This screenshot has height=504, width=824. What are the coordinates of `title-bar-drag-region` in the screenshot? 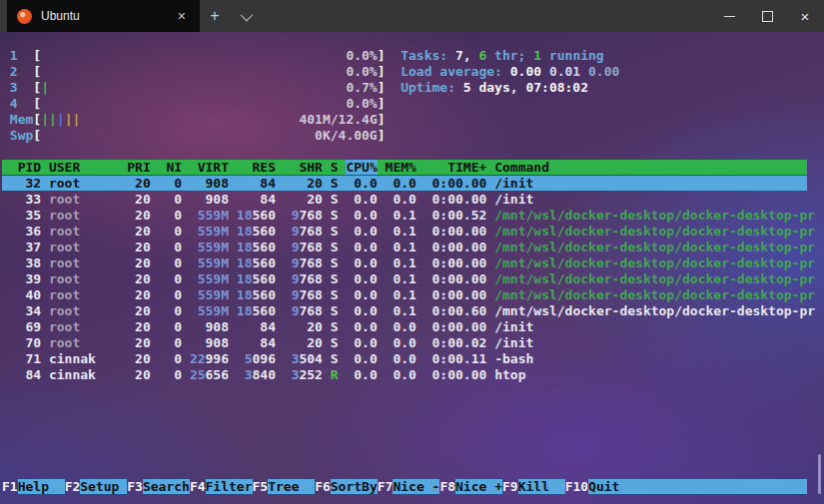 It's located at (485, 16).